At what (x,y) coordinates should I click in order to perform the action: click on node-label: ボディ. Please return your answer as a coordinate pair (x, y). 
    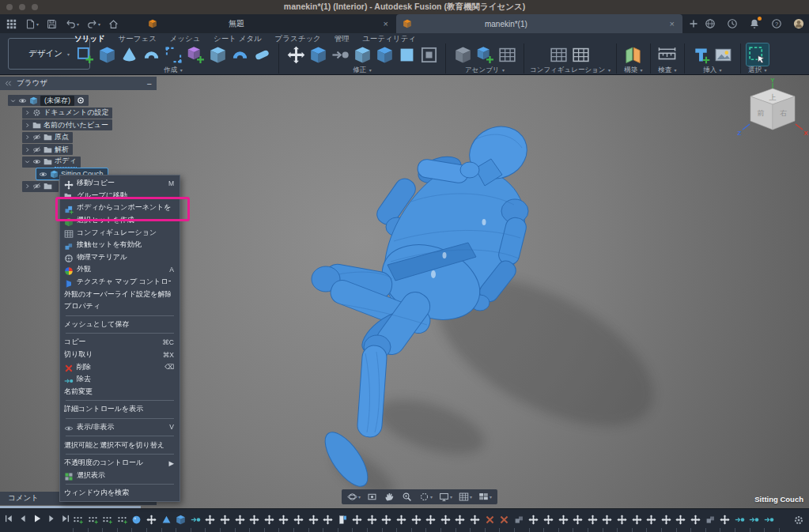
    Looking at the image, I should click on (66, 161).